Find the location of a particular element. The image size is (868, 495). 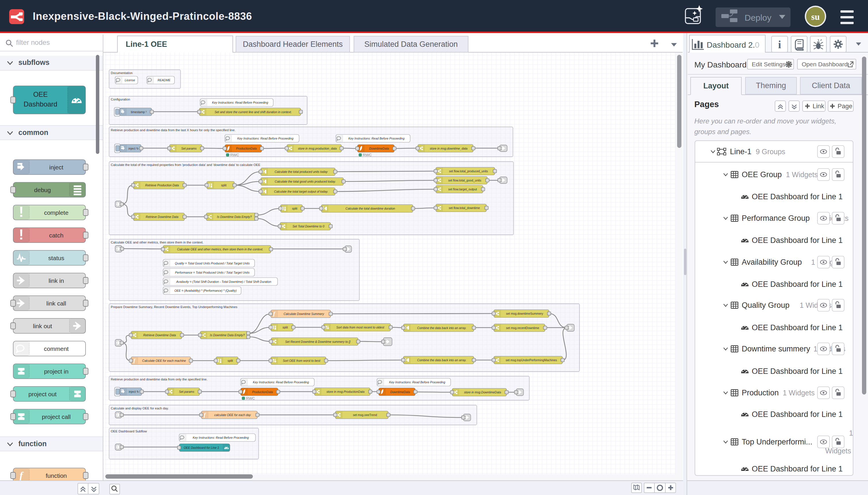

svg-text: Production is located at coordinates (760, 393).